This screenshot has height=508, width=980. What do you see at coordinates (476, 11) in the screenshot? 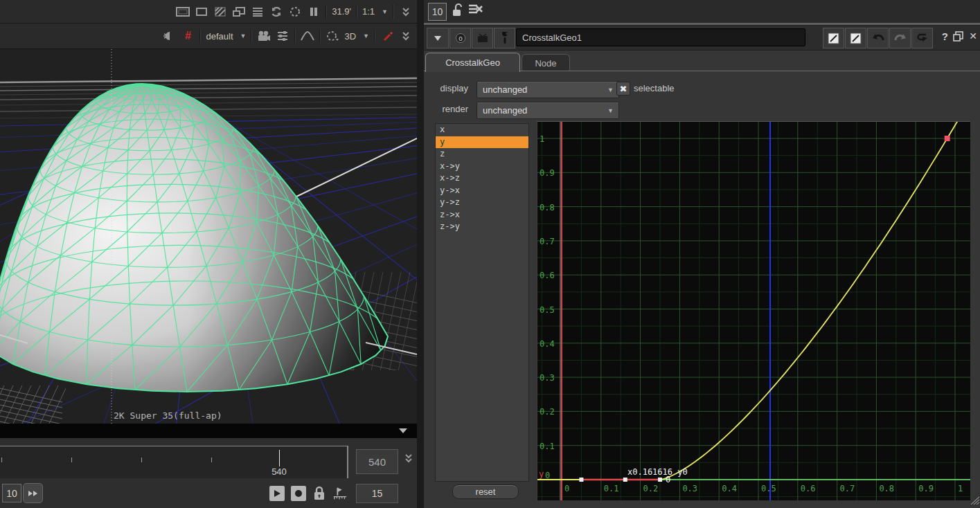
I see `close-all-panels-icon` at bounding box center [476, 11].